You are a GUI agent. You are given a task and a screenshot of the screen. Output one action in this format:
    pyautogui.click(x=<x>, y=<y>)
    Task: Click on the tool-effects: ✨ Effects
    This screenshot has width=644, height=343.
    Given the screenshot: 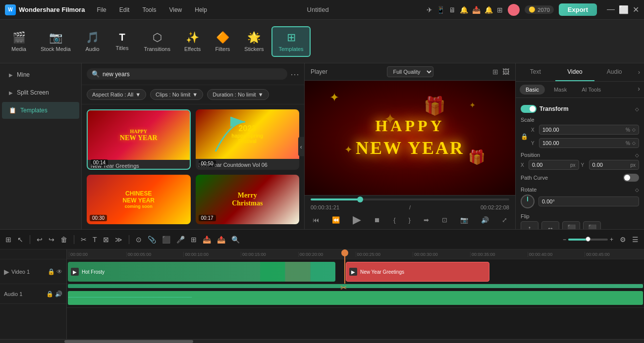 What is the action you would take?
    pyautogui.click(x=192, y=42)
    